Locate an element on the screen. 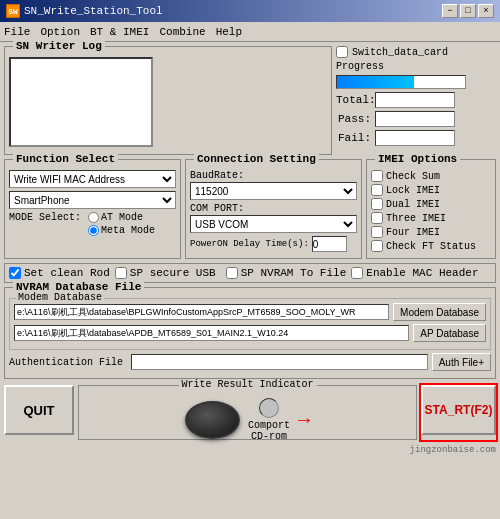  function-select-dropdown: Write WIFI MAC Address is located at coordinates (92, 179).